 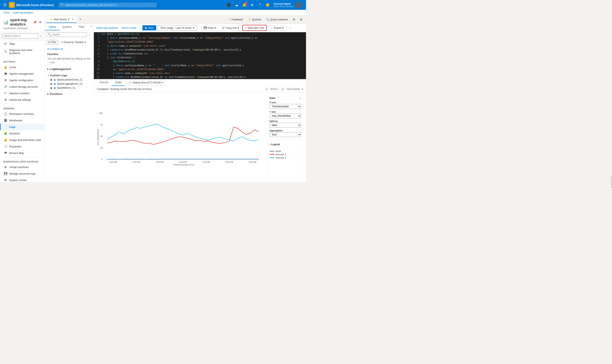 What do you see at coordinates (67, 27) in the screenshot?
I see `panel-tab-queries: Queries` at bounding box center [67, 27].